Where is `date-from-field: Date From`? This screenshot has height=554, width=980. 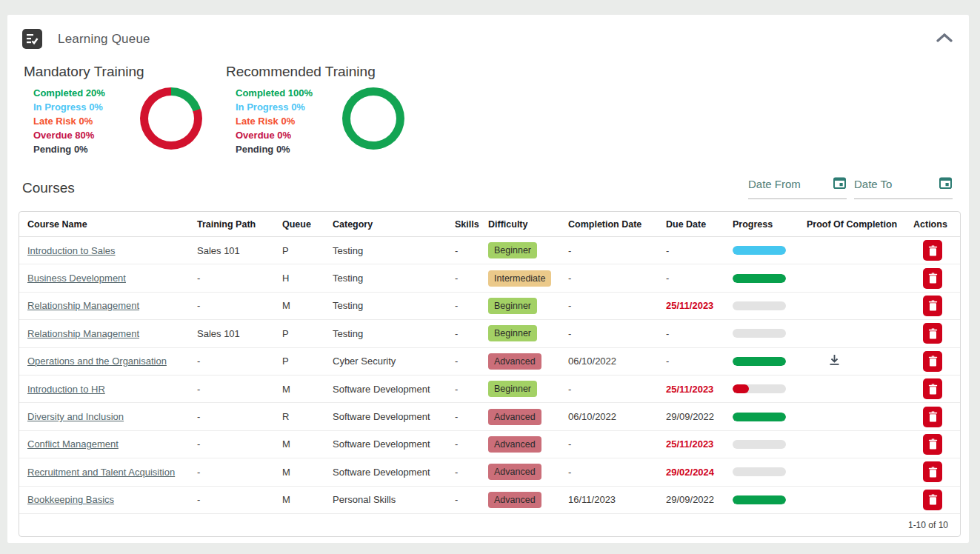 date-from-field: Date From is located at coordinates (797, 187).